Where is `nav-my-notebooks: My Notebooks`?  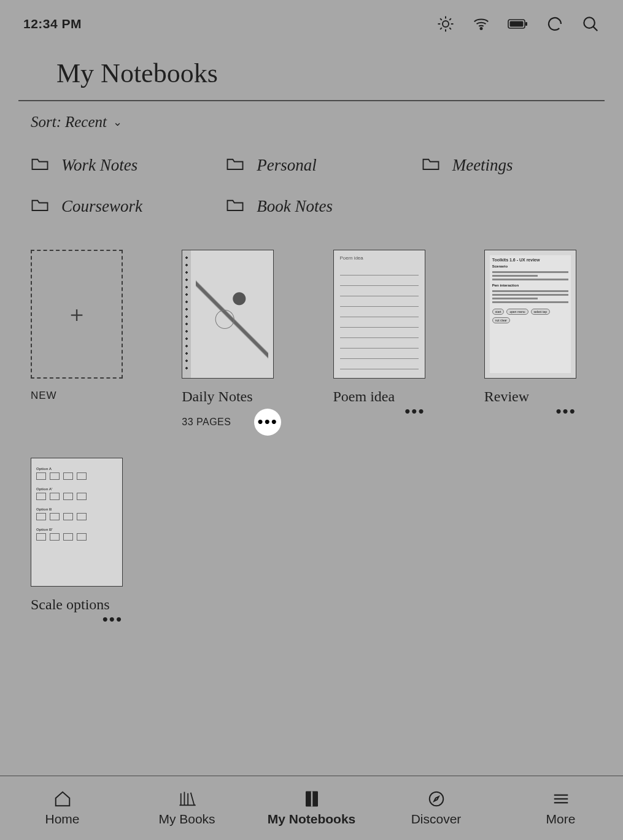 nav-my-notebooks: My Notebooks is located at coordinates (312, 808).